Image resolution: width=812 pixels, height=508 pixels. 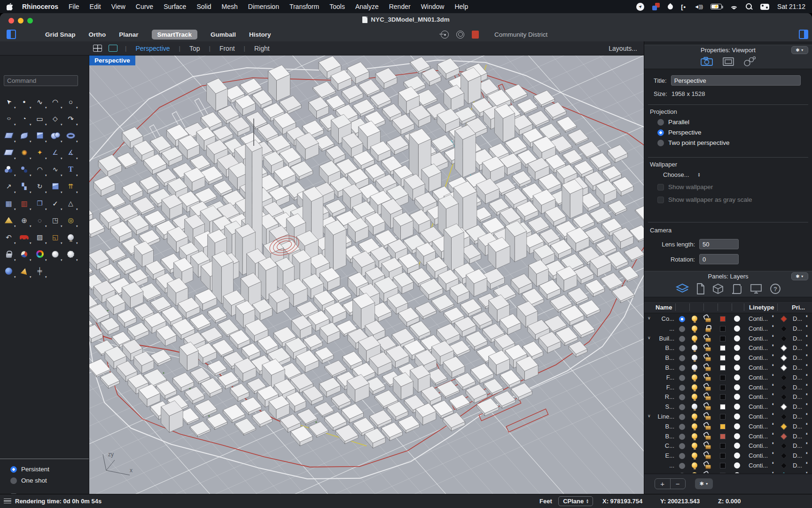 I want to click on menu-bar-clock: Sat 21:12, so click(x=791, y=7).